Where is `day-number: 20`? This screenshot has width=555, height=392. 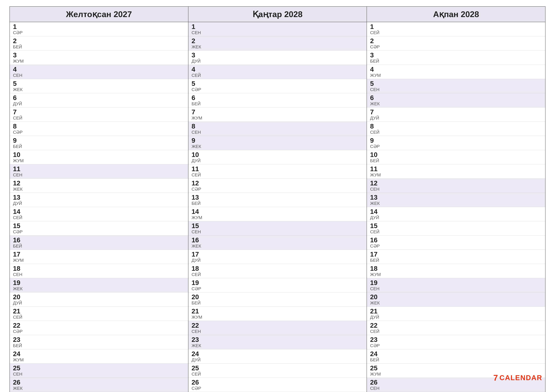 day-number: 20 is located at coordinates (99, 297).